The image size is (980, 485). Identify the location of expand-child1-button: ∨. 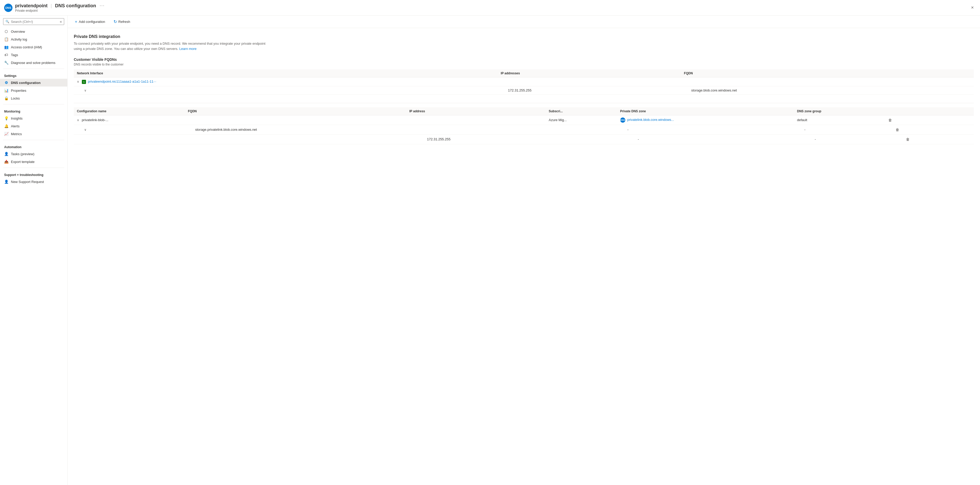
(85, 129).